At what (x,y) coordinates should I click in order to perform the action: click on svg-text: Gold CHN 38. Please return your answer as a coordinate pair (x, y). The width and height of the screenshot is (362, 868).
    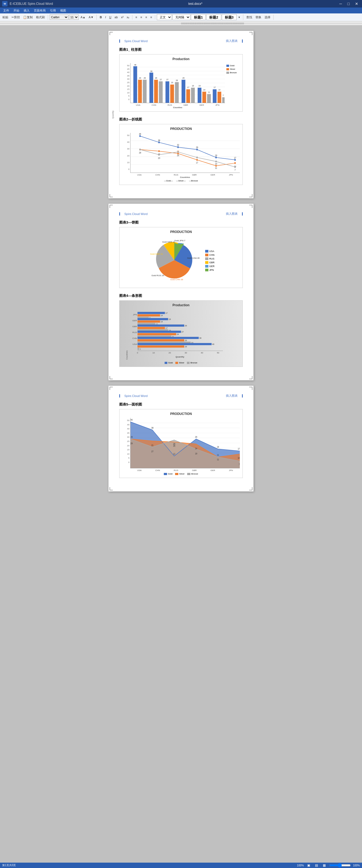
    Looking at the image, I should click on (177, 280).